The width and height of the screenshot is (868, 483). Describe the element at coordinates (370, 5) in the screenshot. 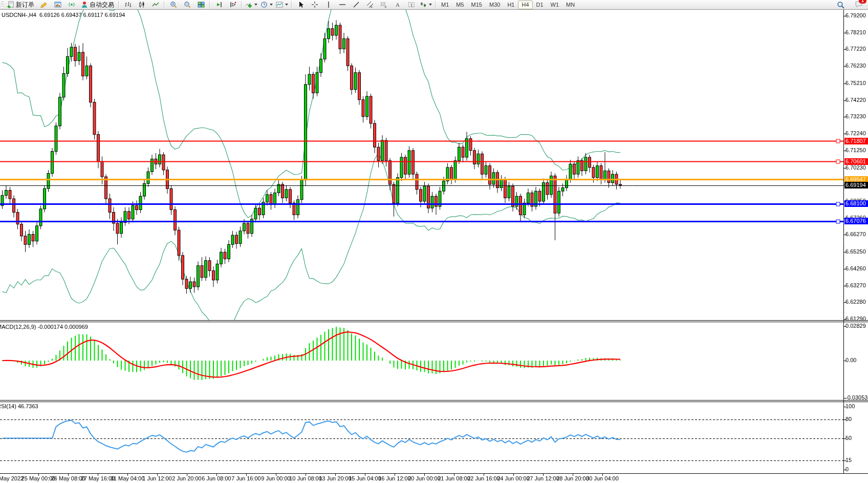

I see `channel-tool-button: E` at that location.